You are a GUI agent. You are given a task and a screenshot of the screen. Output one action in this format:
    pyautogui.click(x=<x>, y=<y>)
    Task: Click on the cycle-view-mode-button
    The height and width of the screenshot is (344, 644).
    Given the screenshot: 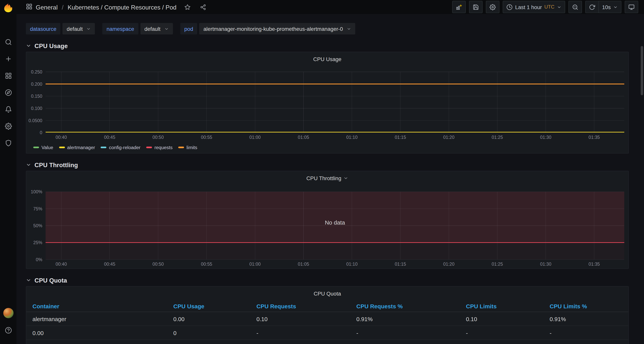 What is the action you would take?
    pyautogui.click(x=632, y=7)
    